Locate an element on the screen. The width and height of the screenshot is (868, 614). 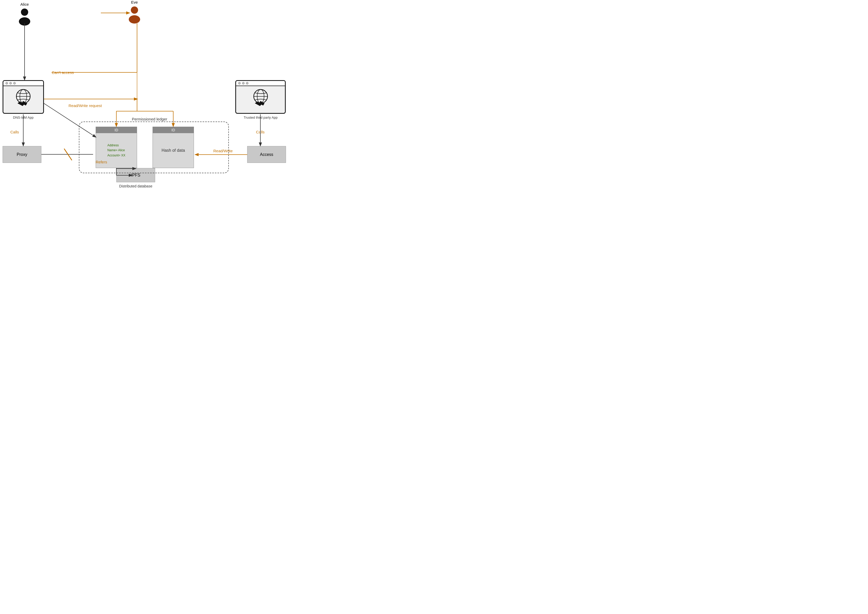
cant-access-label: Can't access is located at coordinates (63, 73).